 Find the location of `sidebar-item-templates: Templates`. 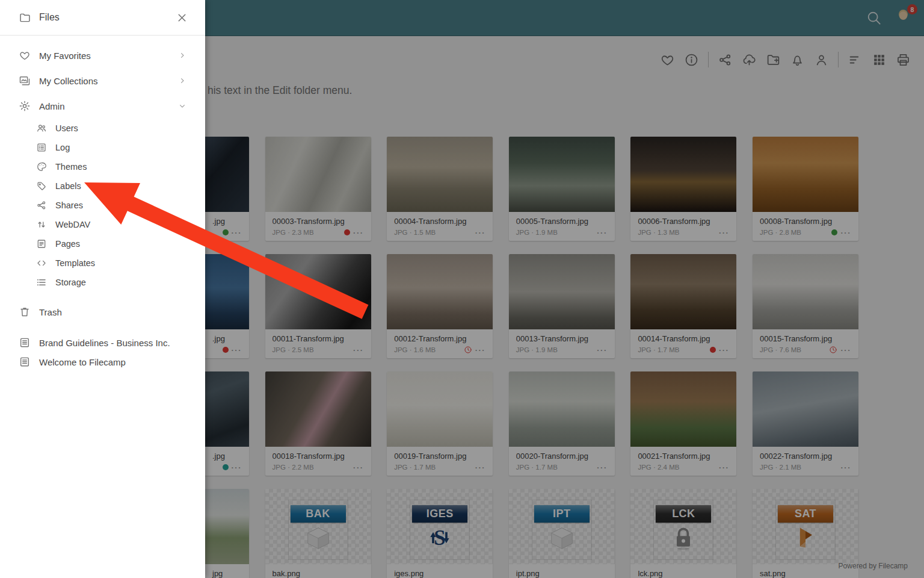

sidebar-item-templates: Templates is located at coordinates (102, 263).